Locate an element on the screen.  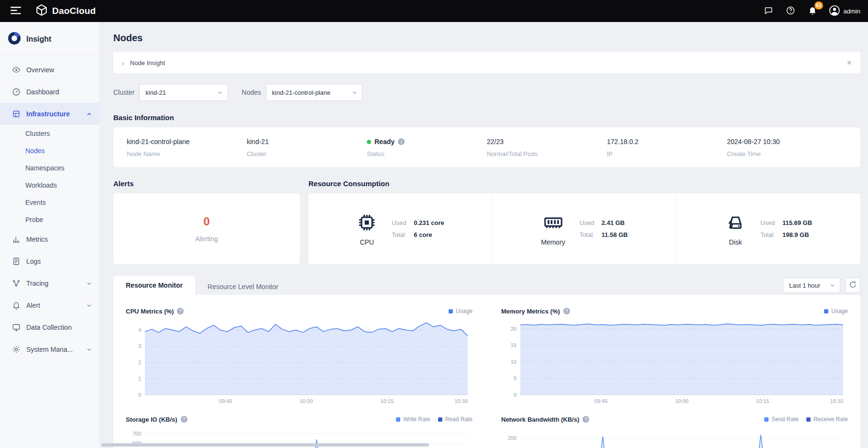
sidebar-item-tracing: Tracing is located at coordinates (50, 283).